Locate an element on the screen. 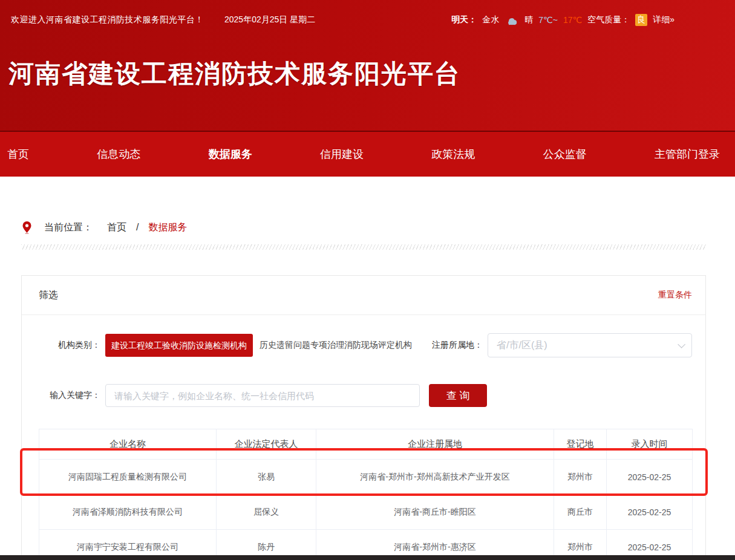  welcome-text: 欢迎进入河南省建设工程消防技术服务阳光平台！ is located at coordinates (108, 20).